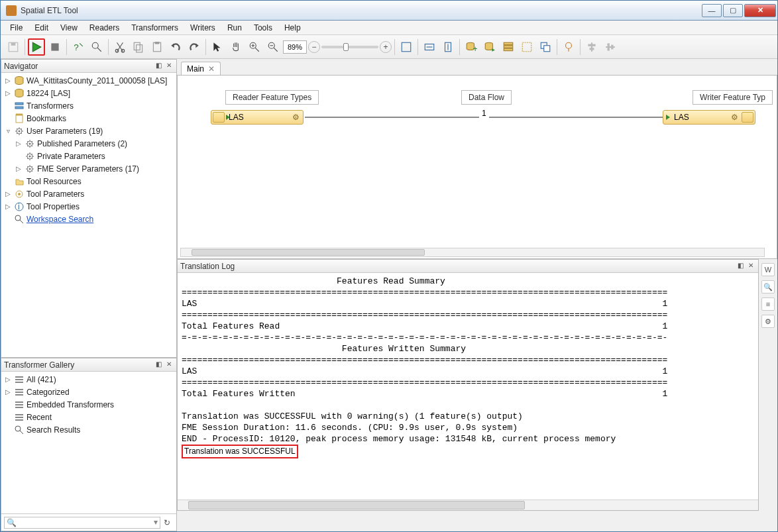 The image size is (778, 532). Describe the element at coordinates (89, 219) in the screenshot. I see `tree-item: Workspace Search` at that location.